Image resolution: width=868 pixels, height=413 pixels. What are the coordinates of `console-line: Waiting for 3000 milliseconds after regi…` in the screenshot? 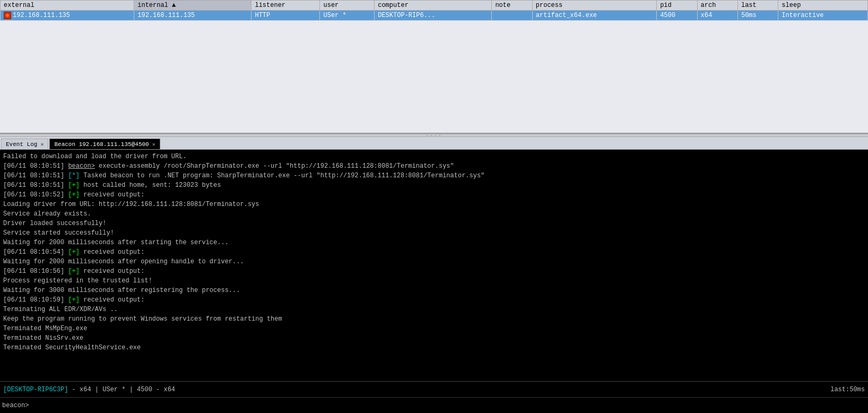 It's located at (434, 290).